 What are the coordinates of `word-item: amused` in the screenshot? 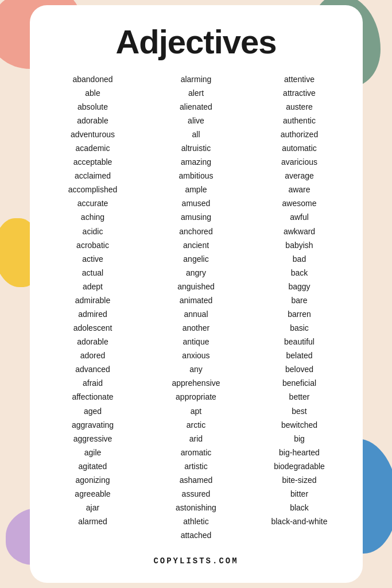 It's located at (196, 203).